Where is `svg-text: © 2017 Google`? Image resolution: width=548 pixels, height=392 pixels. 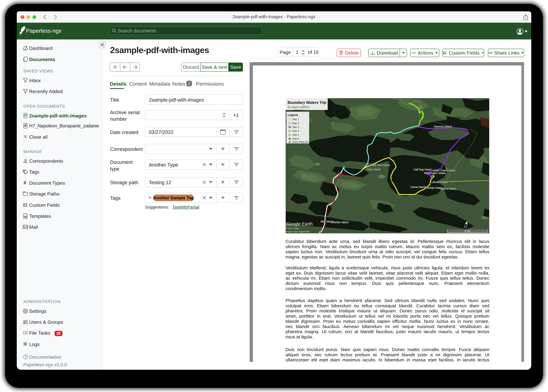 svg-text: © 2017 Google is located at coordinates (293, 228).